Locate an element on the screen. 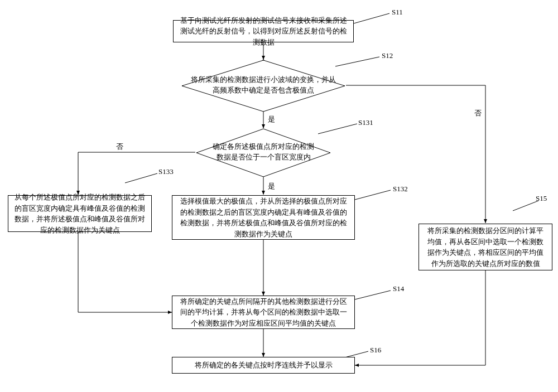 This screenshot has width=558, height=392. node-s132: 选择模值最大的极值点，并从所选择的极值点所对应的检测数据之后的盲区宽度内确定具有… is located at coordinates (263, 217).